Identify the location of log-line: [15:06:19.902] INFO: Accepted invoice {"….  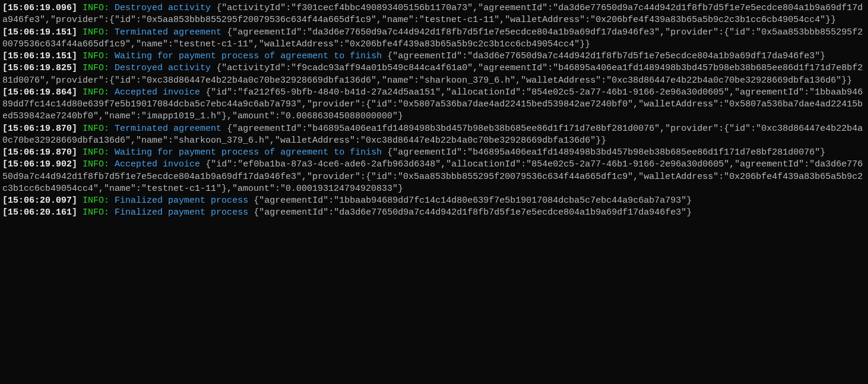
(434, 177).